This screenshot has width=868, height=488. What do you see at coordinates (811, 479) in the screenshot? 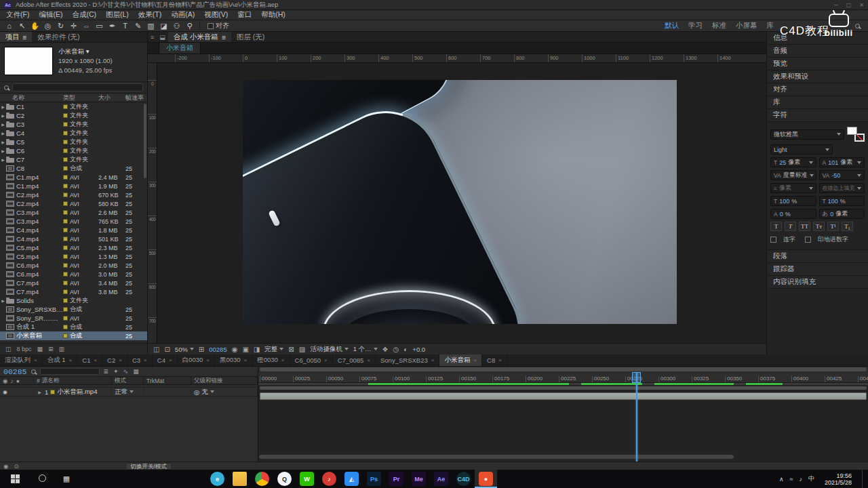
I see `ime-indicator: 中` at bounding box center [811, 479].